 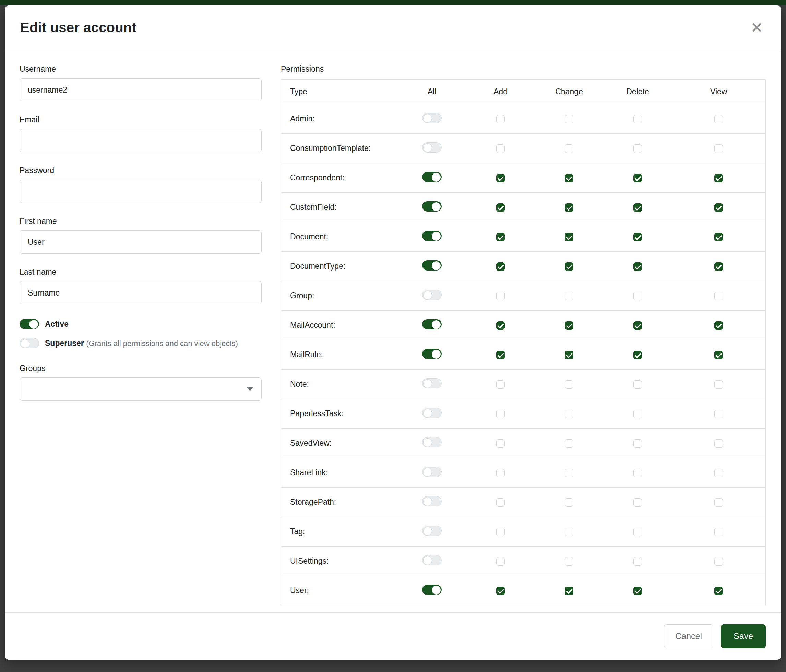 What do you see at coordinates (523, 591) in the screenshot?
I see `table-row: User:` at bounding box center [523, 591].